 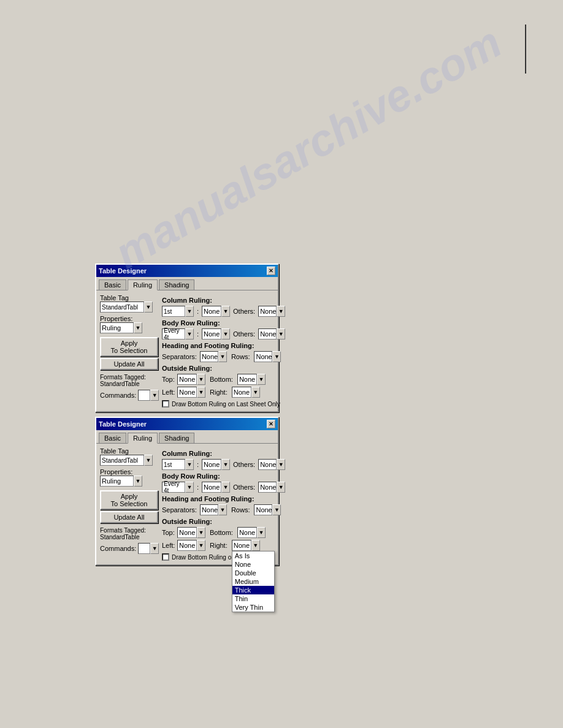 What do you see at coordinates (281, 311) in the screenshot?
I see `col-ruling-others-arrow-1: ▼` at bounding box center [281, 311].